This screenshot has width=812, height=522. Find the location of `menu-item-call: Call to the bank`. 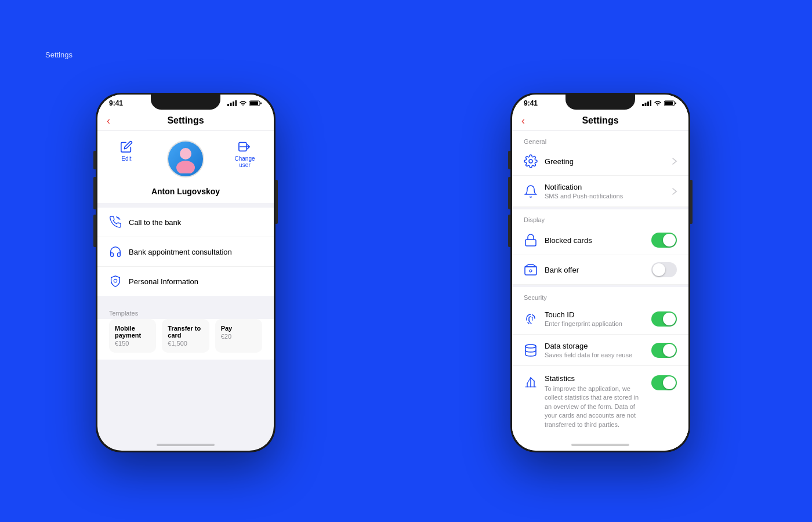

menu-item-call: Call to the bank is located at coordinates (186, 223).